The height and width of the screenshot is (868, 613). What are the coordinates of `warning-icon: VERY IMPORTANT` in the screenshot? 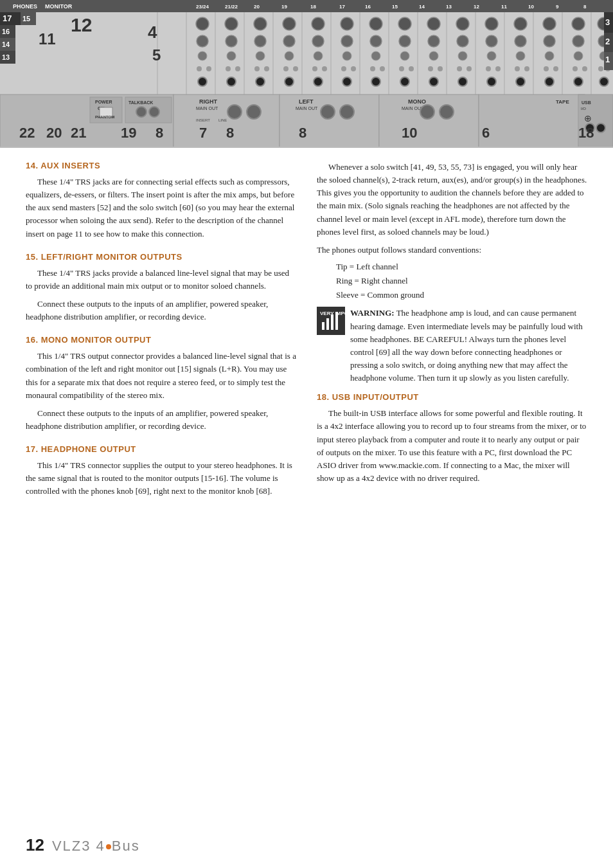 It's located at (331, 321).